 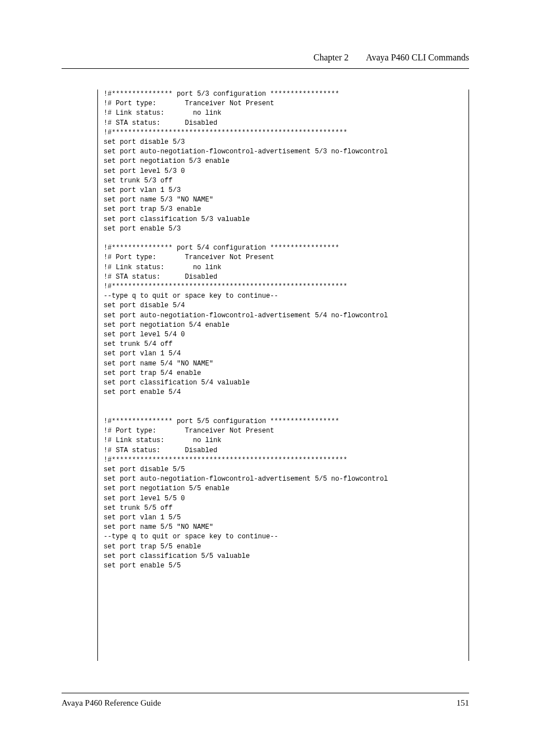 What do you see at coordinates (391, 58) in the screenshot?
I see `page-header: Chapter 2 Avaya P460 CLI Commands` at bounding box center [391, 58].